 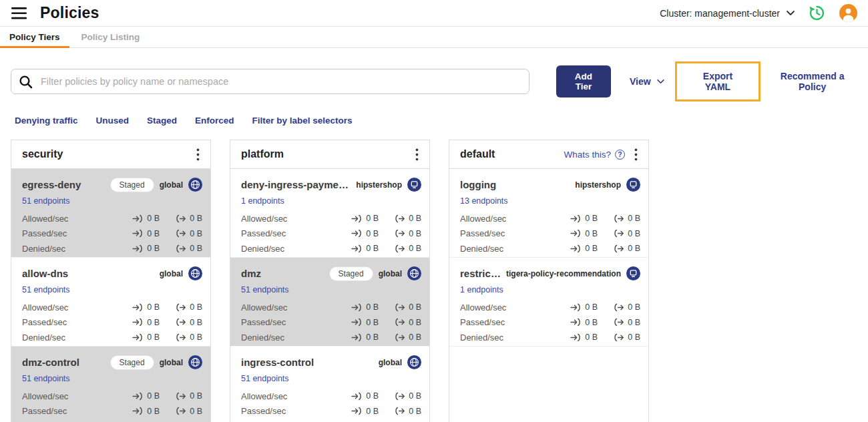 What do you see at coordinates (718, 81) in the screenshot?
I see `export-yaml-button: Export YAML` at bounding box center [718, 81].